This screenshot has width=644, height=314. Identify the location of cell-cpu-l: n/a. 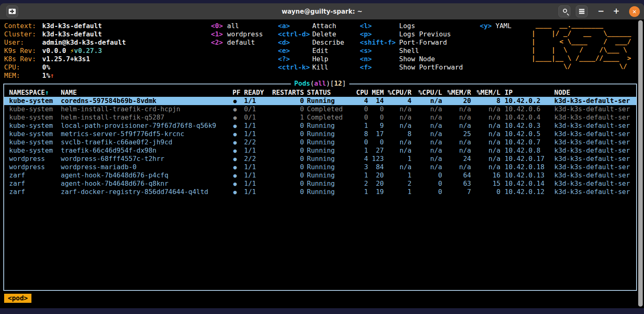
(427, 159).